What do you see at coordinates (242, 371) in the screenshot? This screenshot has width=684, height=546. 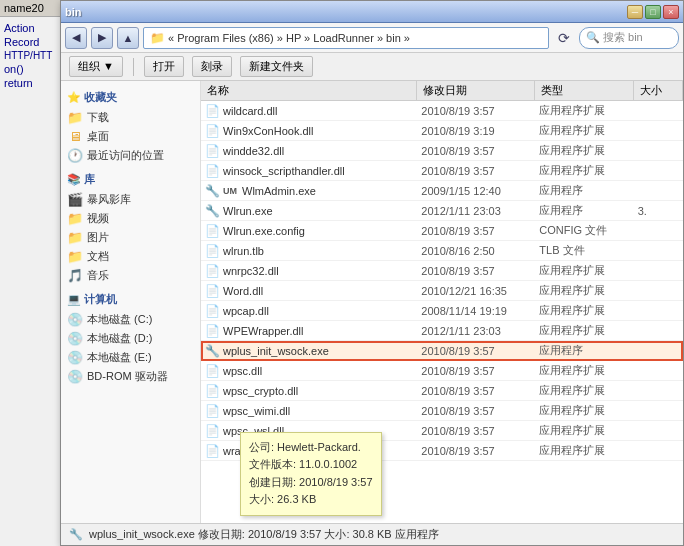 I see `file-name-text: wpsc.dll` at bounding box center [242, 371].